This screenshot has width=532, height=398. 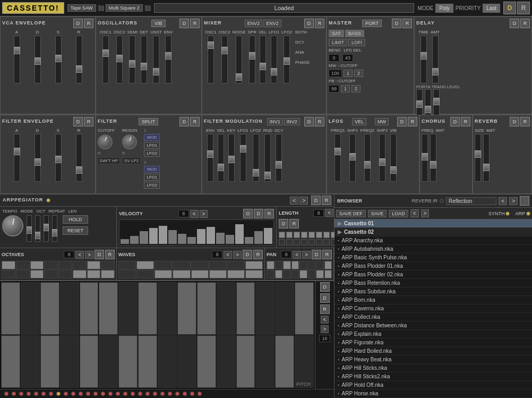 I want to click on filter-env-d-btn: D, so click(x=78, y=122).